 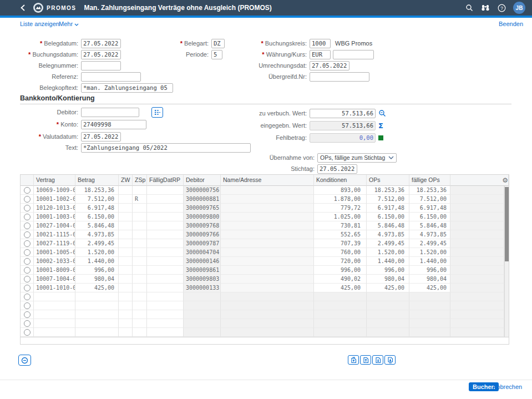 What do you see at coordinates (505, 180) in the screenshot?
I see `table-settings-button: ⚙` at bounding box center [505, 180].